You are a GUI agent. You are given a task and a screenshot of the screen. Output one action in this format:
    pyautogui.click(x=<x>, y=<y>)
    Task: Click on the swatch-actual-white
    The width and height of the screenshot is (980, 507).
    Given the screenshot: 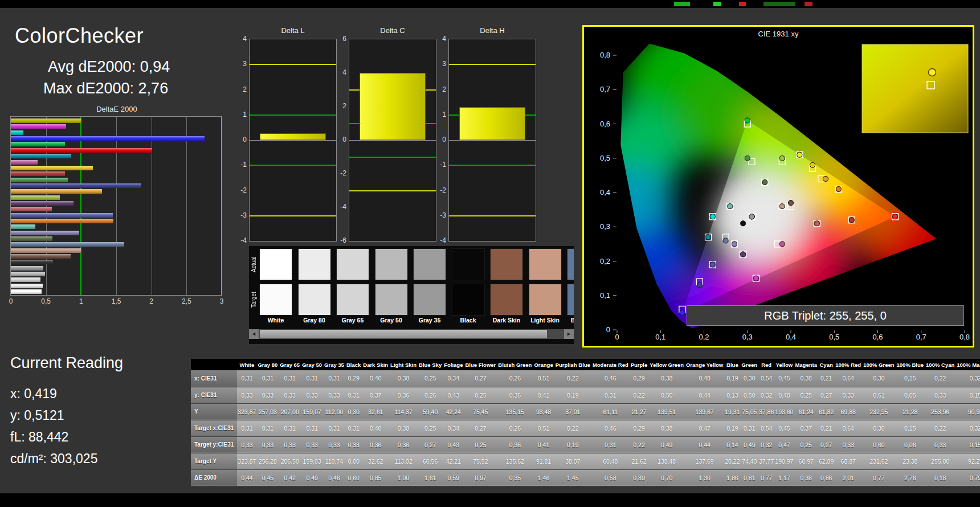 What is the action you would take?
    pyautogui.click(x=276, y=264)
    